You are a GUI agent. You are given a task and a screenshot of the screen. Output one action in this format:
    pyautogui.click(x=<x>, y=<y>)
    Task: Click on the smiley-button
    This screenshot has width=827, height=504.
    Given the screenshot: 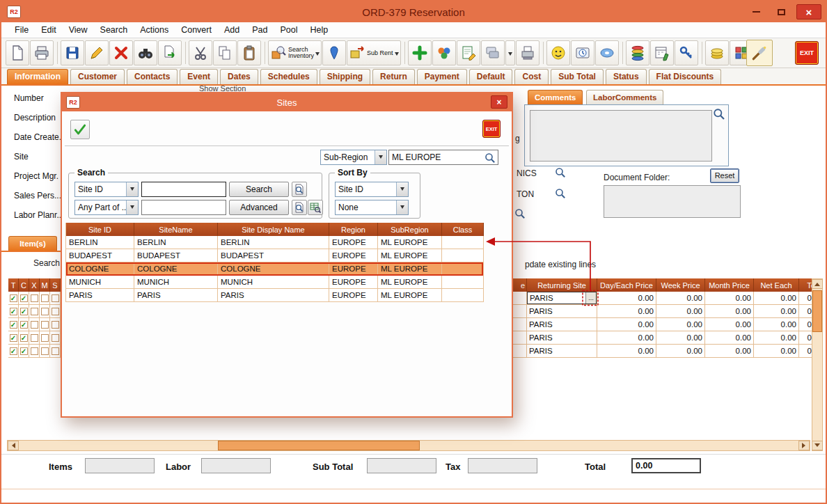 What is the action you would take?
    pyautogui.click(x=558, y=53)
    